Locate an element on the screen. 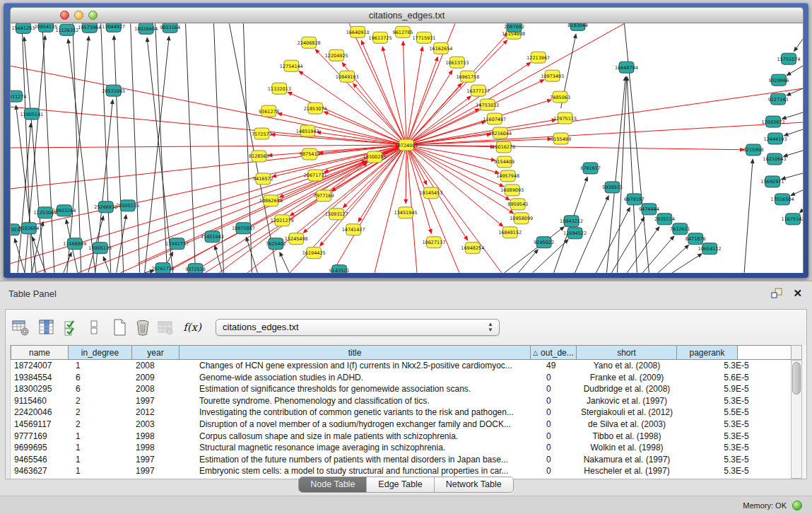  cell-name: 18724007 is located at coordinates (40, 366).